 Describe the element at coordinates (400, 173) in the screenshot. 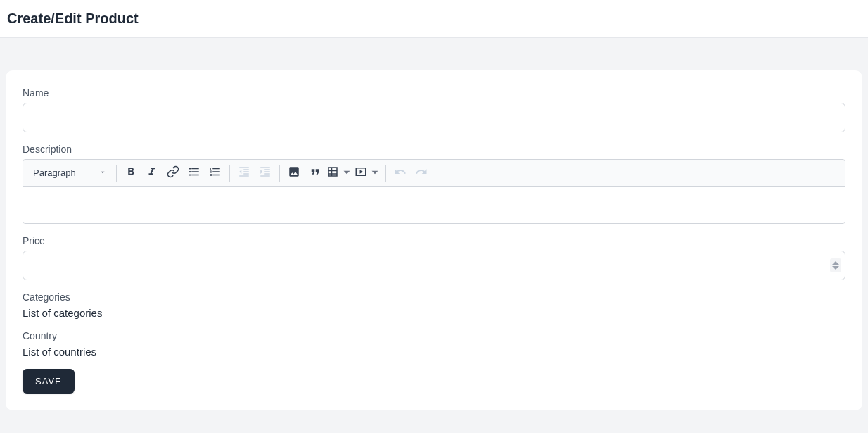

I see `undo-icon` at that location.